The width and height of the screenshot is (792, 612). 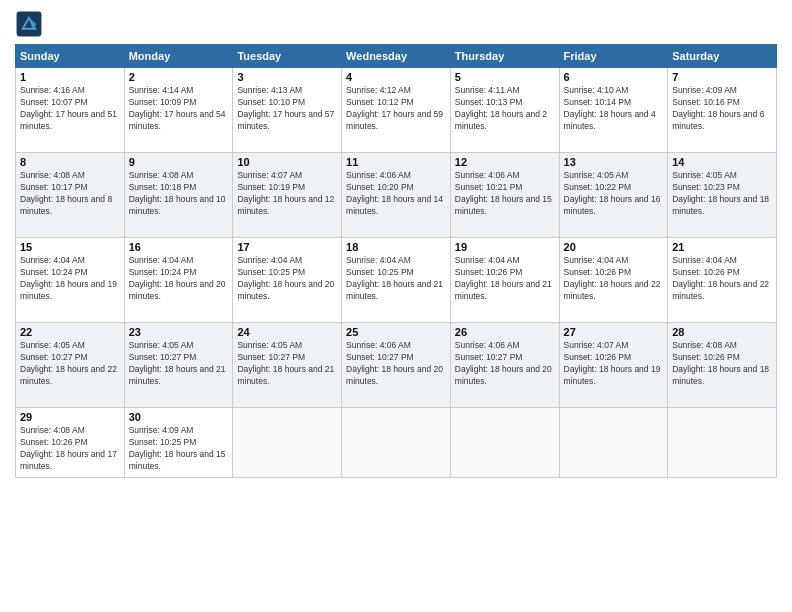 What do you see at coordinates (179, 162) in the screenshot?
I see `day-number: 9` at bounding box center [179, 162].